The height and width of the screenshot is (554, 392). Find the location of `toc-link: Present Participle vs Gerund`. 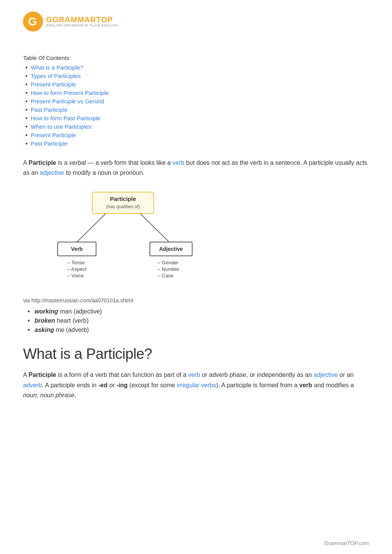

toc-link: Present Participle vs Gerund is located at coordinates (68, 101).